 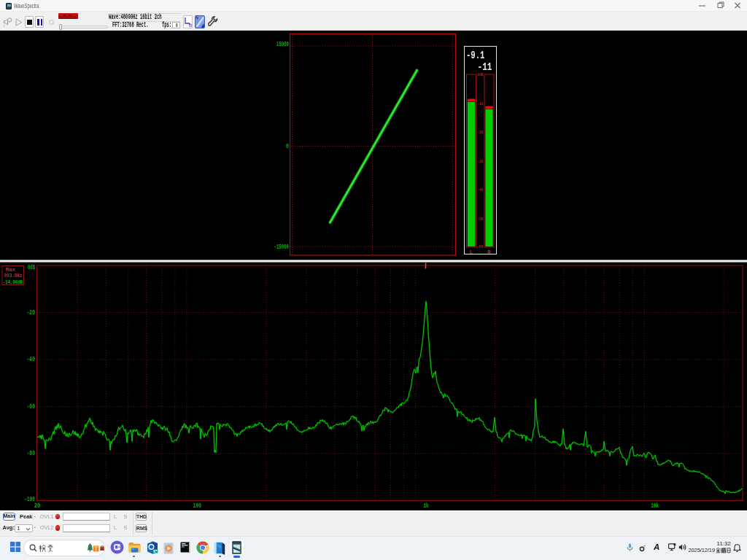 What do you see at coordinates (655, 506) in the screenshot?
I see `svg-text: 10k` at bounding box center [655, 506].